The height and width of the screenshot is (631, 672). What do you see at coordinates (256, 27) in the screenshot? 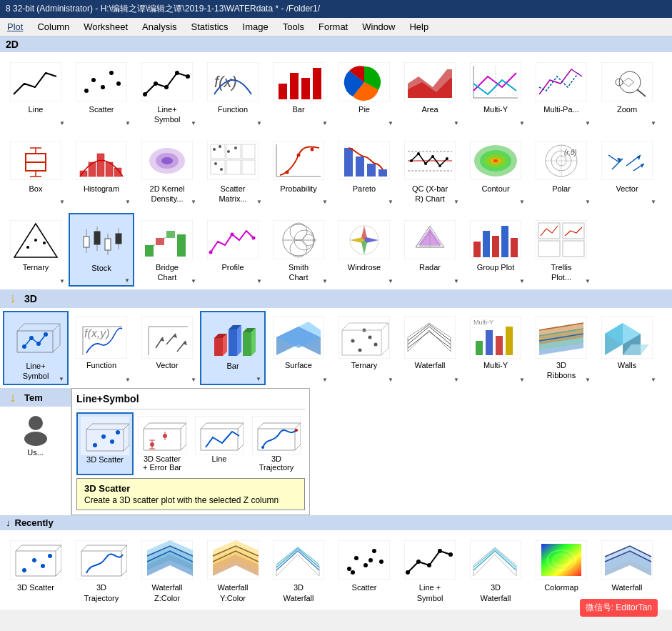
I see `menu-image: Image` at bounding box center [256, 27].